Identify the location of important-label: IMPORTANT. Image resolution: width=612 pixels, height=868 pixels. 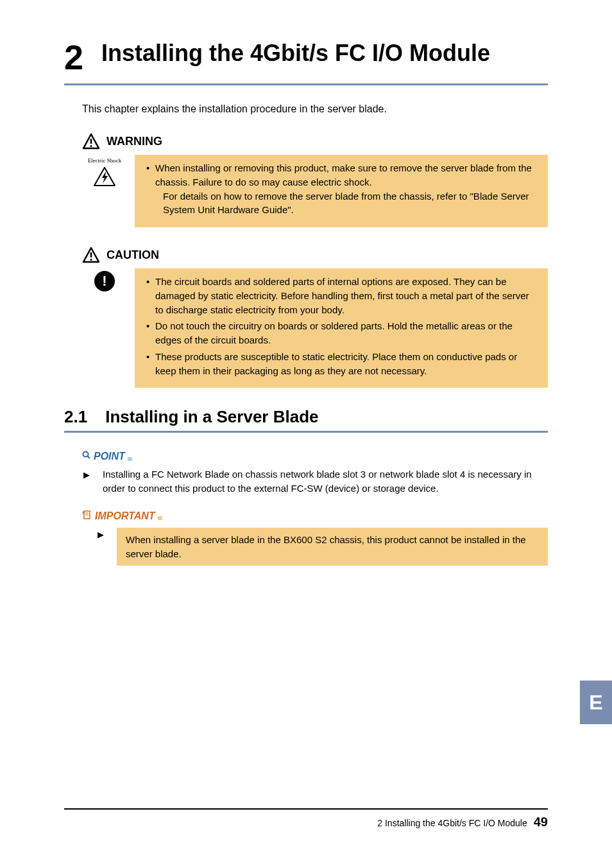
(125, 516).